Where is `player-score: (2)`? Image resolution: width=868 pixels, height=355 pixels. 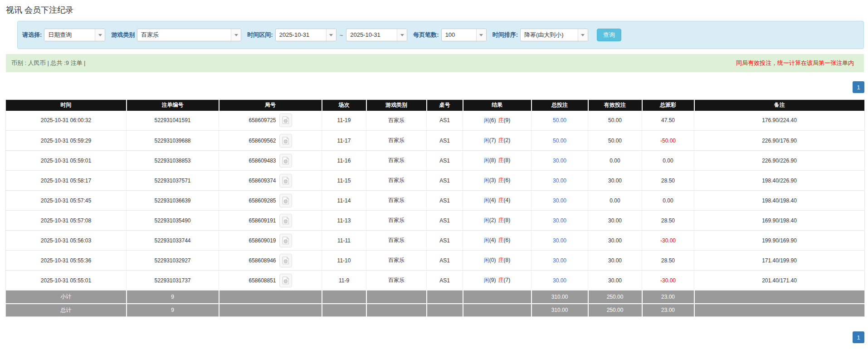
player-score: (2) is located at coordinates (493, 220).